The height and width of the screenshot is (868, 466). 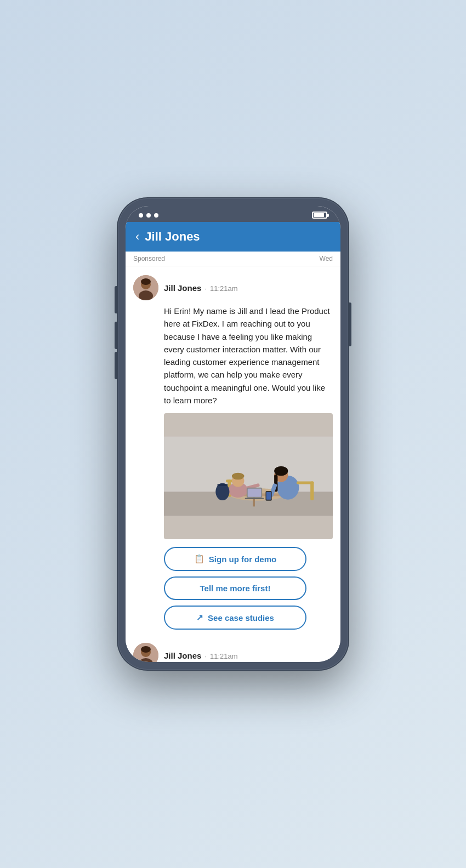 What do you see at coordinates (248, 356) in the screenshot?
I see `message-text-1: Hi Erin! My name is Jill and I lead the …` at bounding box center [248, 356].